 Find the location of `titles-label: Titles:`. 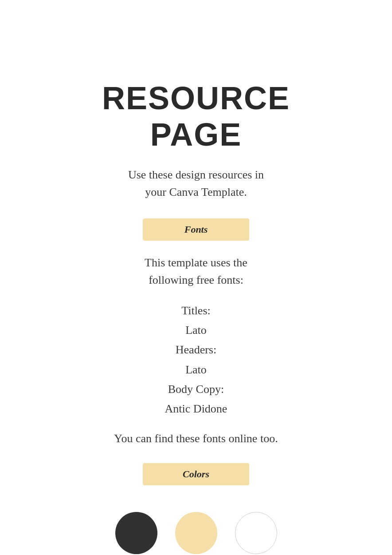

titles-label: Titles: is located at coordinates (196, 311).